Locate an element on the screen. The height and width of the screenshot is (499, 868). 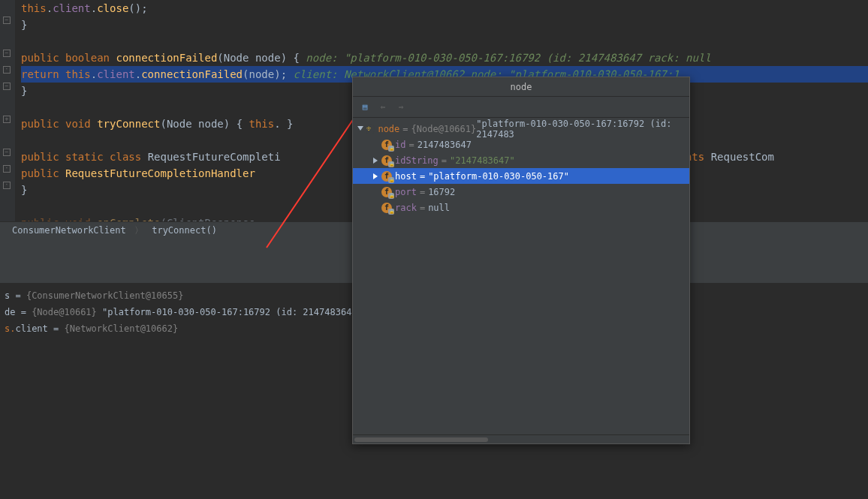
back-icon: ⇐ is located at coordinates (383, 107).